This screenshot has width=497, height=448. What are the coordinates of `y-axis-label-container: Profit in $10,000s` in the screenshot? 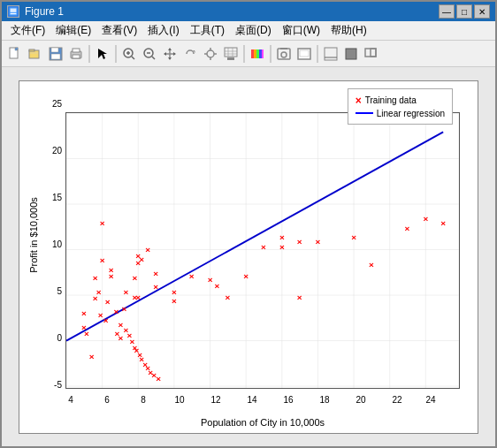 It's located at (34, 235).